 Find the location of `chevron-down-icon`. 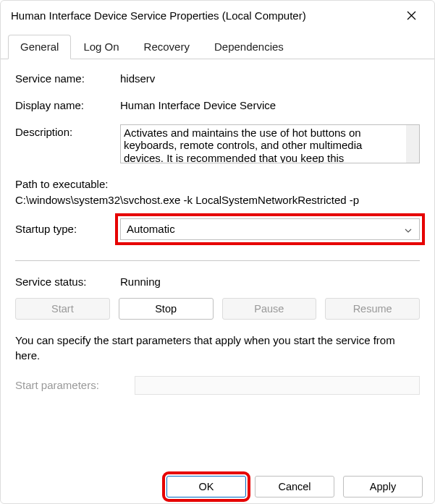

chevron-down-icon is located at coordinates (408, 228).